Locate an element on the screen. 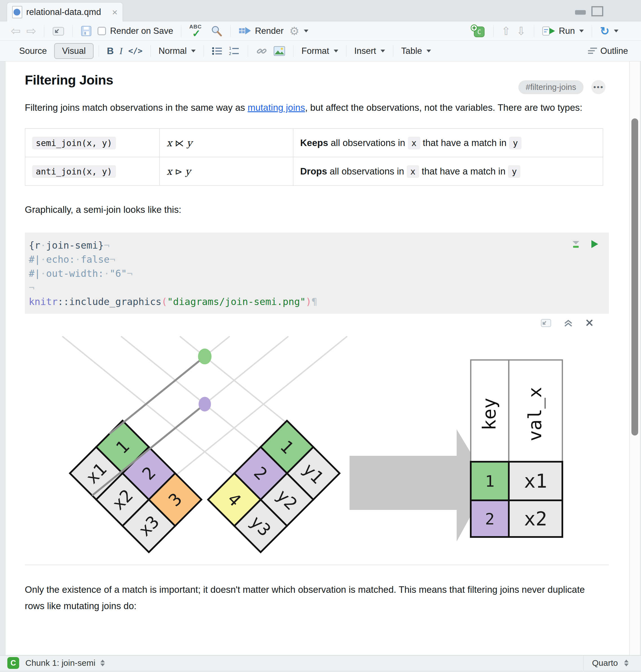  render-label: Render is located at coordinates (269, 31).